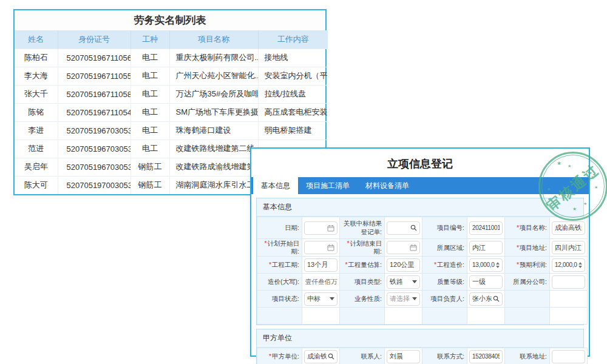  Describe the element at coordinates (214, 112) in the screenshot. I see `project-name-link: SM广场地下车库更换摄...` at that location.